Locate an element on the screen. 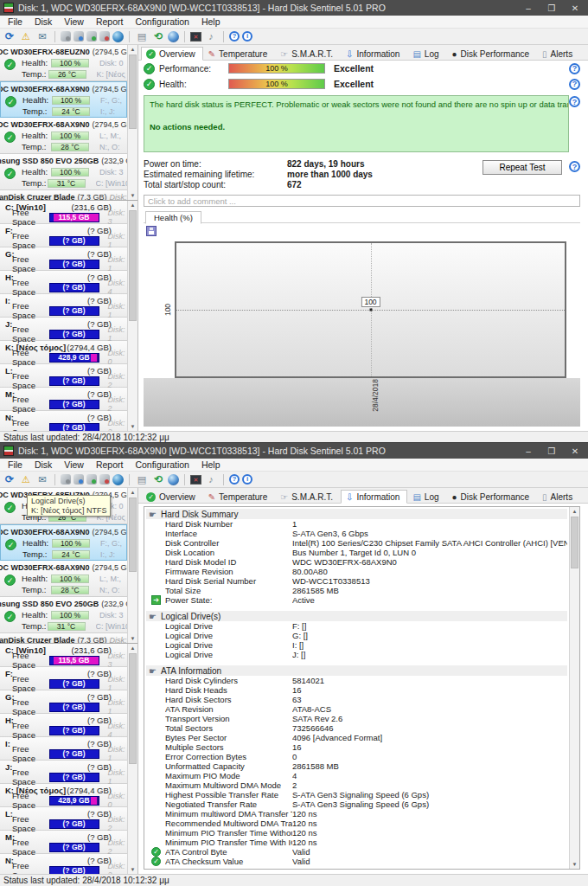 The height and width of the screenshot is (886, 588). info-row: Recommended Multiword DMA Transfer Time … is located at coordinates (356, 824).